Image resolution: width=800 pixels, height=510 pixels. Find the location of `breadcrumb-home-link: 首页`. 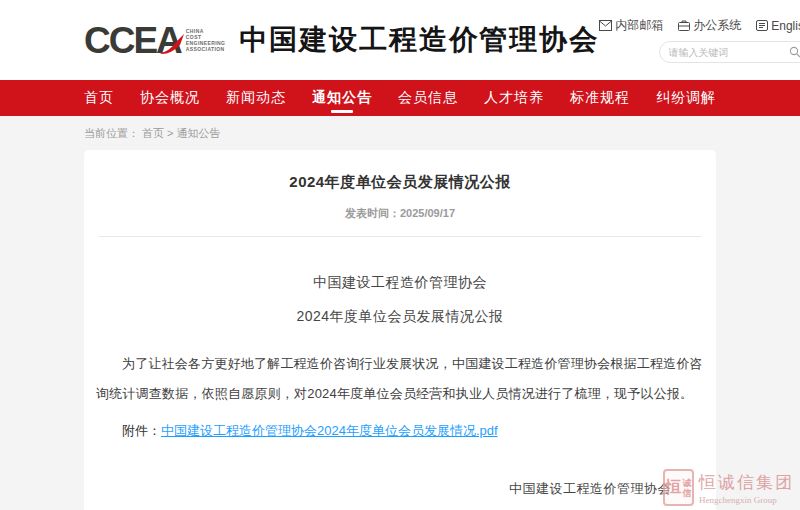

breadcrumb-home-link: 首页 is located at coordinates (153, 133).